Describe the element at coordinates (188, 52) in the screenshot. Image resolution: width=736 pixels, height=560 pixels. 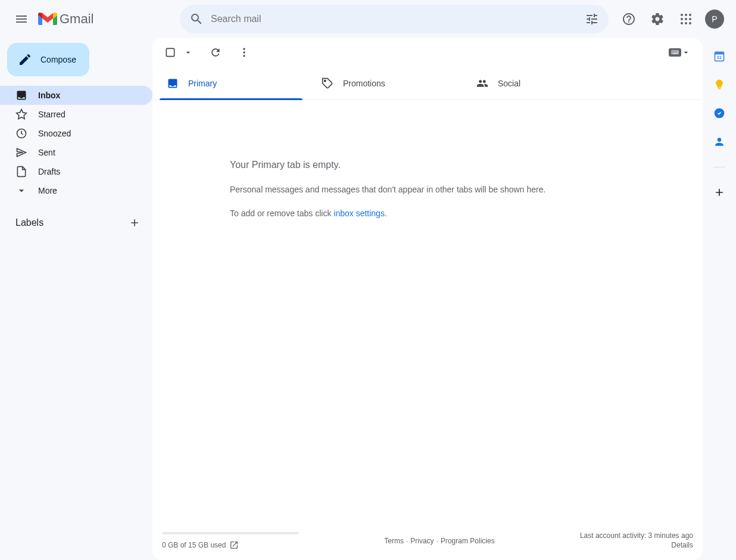
I see `select-dropdown` at that location.